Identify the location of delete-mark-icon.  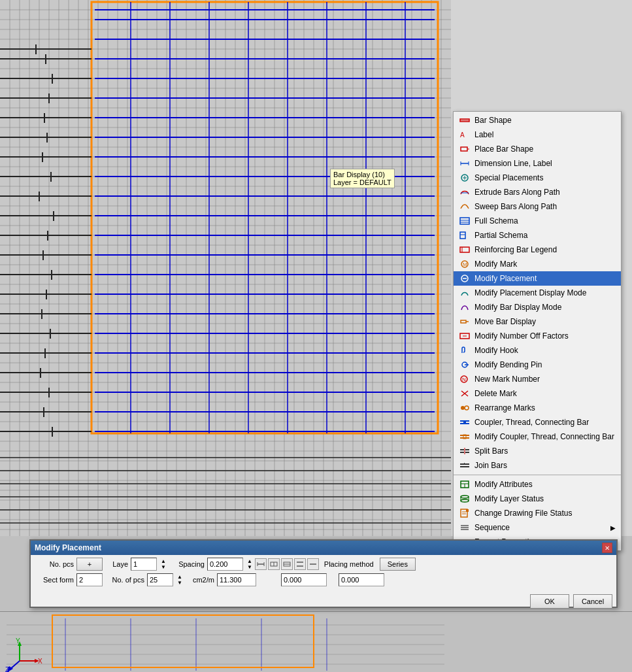
(465, 394).